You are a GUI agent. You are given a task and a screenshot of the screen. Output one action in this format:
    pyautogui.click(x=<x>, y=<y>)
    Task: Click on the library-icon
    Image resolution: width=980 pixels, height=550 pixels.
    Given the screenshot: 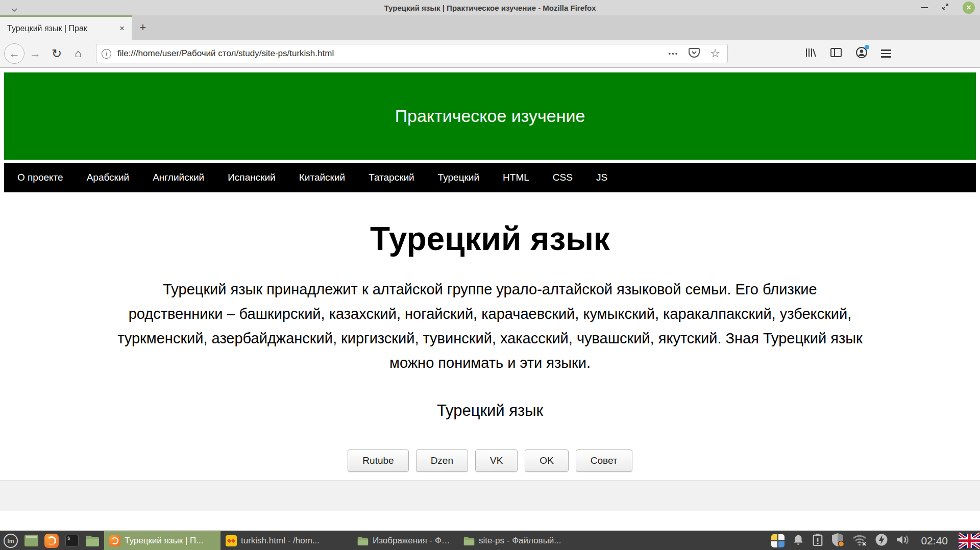 What is the action you would take?
    pyautogui.click(x=811, y=54)
    